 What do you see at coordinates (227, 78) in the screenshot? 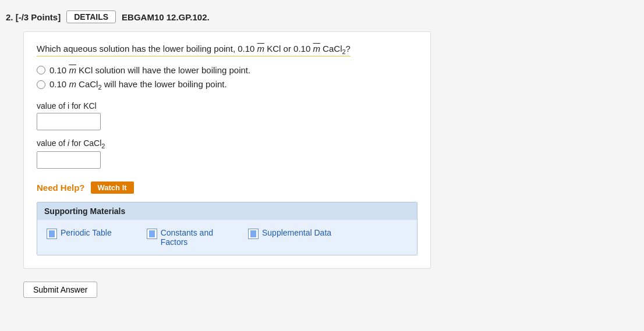
I see `radio-group: 0.10 m KCl solution will have the lower …` at bounding box center [227, 78].